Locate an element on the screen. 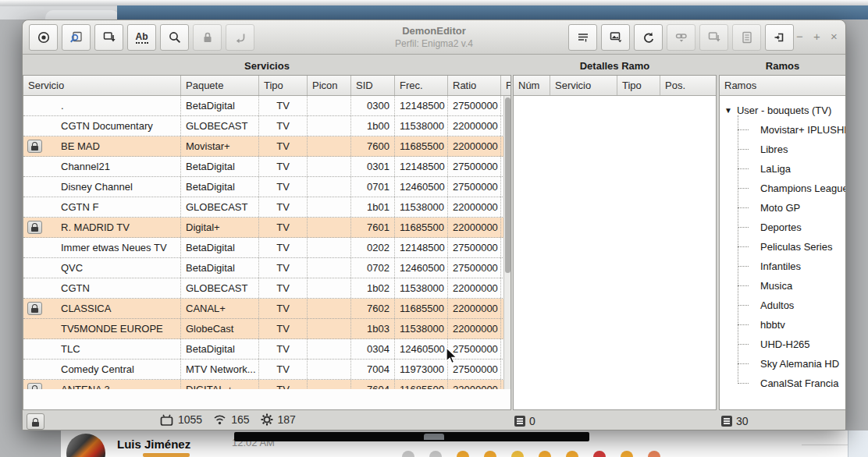 The height and width of the screenshot is (457, 868). column-header-frec: Frec. is located at coordinates (422, 86).